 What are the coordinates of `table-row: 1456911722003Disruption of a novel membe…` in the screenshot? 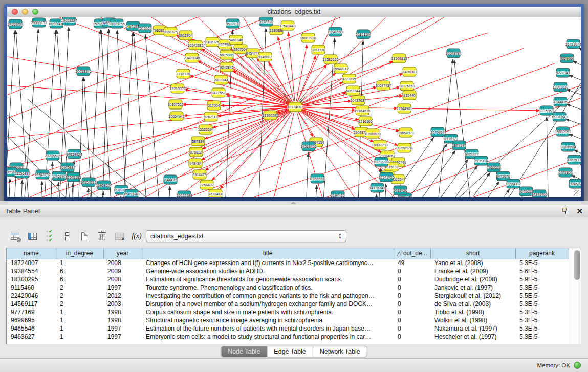 It's located at (288, 304).